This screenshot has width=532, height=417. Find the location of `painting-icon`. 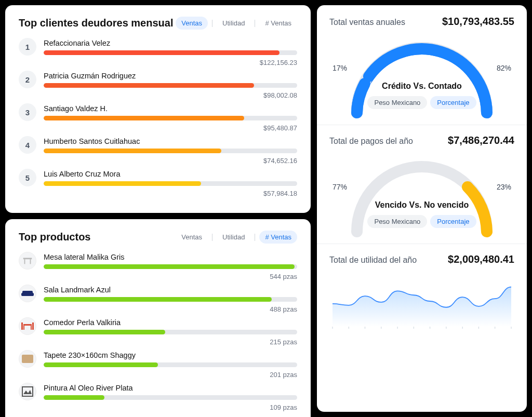

painting-icon is located at coordinates (28, 392).